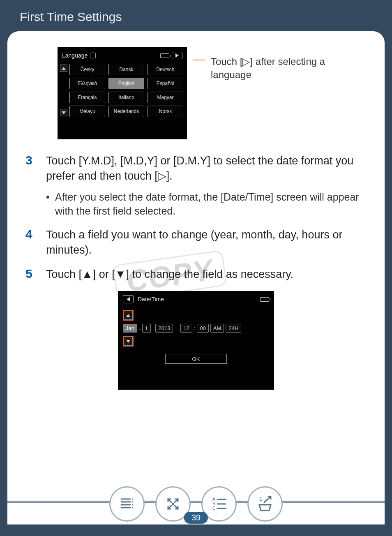 Image resolution: width=392 pixels, height=536 pixels. Describe the element at coordinates (130, 328) in the screenshot. I see `month-field: Jan` at that location.